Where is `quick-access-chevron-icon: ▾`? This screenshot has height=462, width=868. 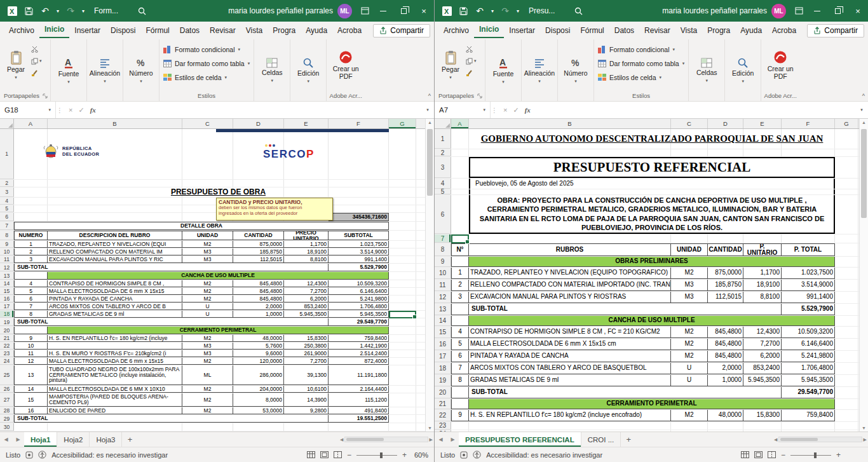
quick-access-chevron-icon: ▾ is located at coordinates (83, 11).